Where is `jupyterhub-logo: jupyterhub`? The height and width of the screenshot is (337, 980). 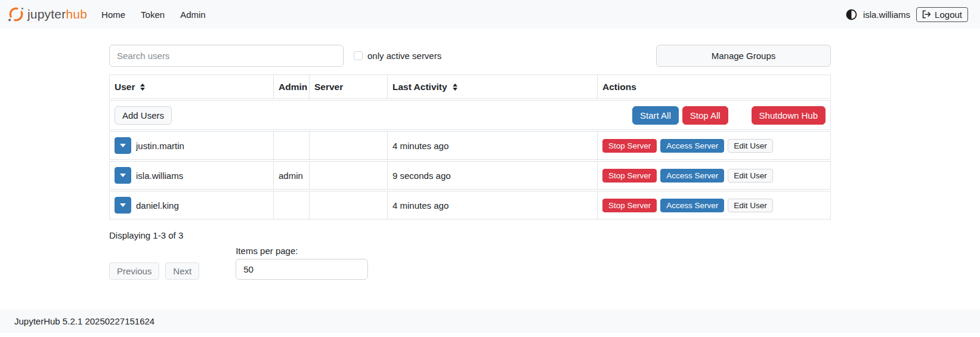 jupyterhub-logo: jupyterhub is located at coordinates (47, 14).